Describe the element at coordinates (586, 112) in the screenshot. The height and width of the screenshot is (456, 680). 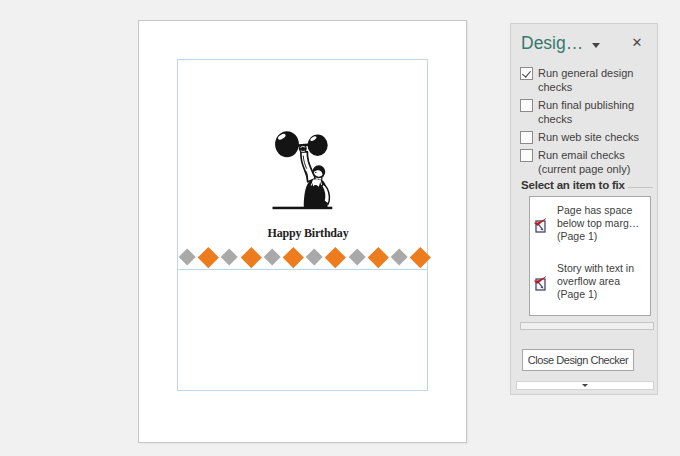
I see `check-row-final-publishing: Run final publishing checks` at that location.